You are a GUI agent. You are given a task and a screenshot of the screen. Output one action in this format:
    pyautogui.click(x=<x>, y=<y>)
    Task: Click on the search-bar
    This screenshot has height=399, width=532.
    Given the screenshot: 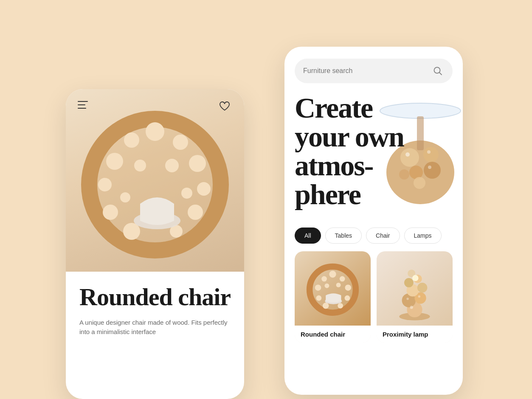 What is the action you would take?
    pyautogui.click(x=374, y=71)
    